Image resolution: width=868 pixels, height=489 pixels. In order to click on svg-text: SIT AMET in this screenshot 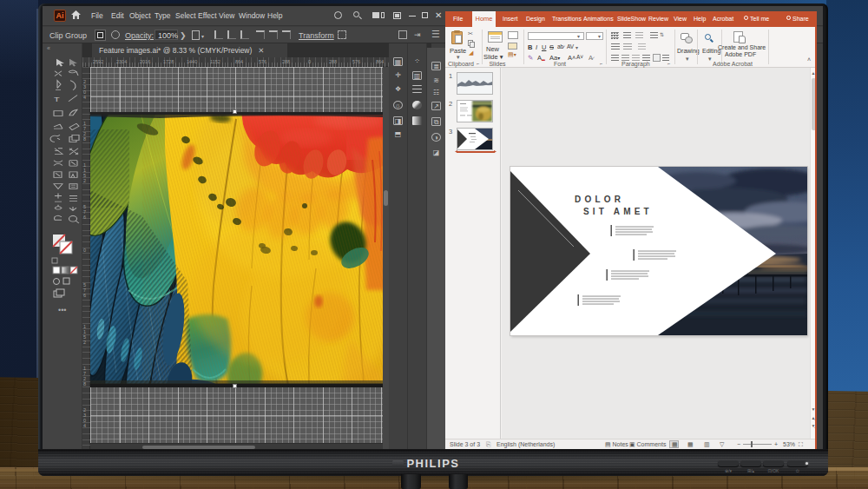, I will do `click(618, 212)`.